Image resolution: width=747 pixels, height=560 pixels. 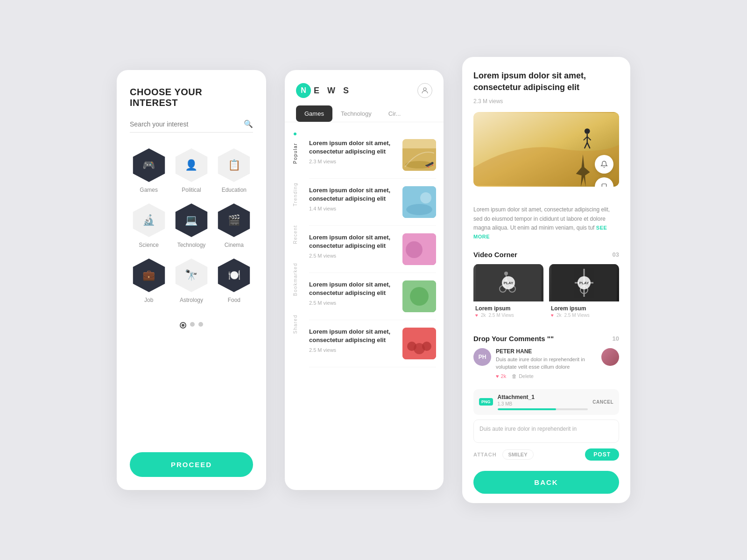 What do you see at coordinates (518, 455) in the screenshot?
I see `smiley-button: SMILEY` at bounding box center [518, 455].